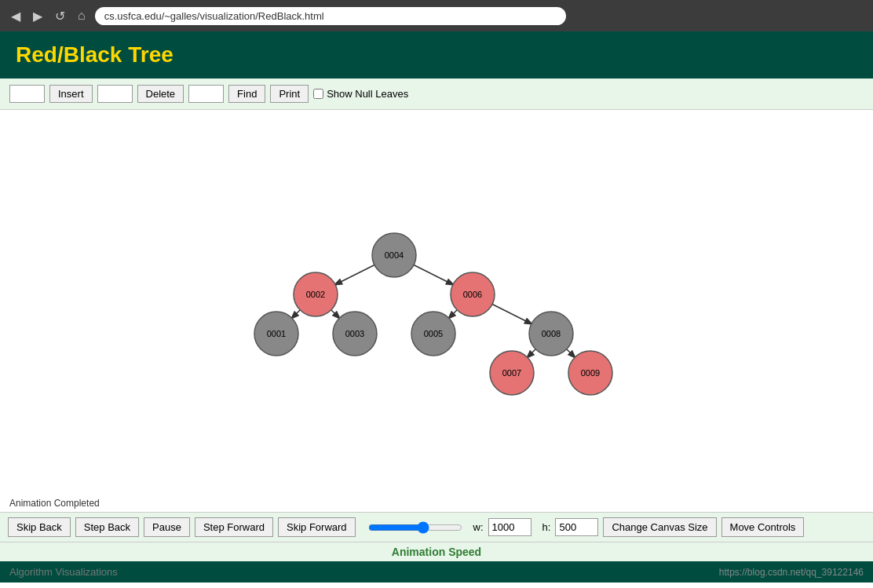 The height and width of the screenshot is (588, 873). What do you see at coordinates (436, 552) in the screenshot?
I see `animation-speed-label: Animation Speed` at bounding box center [436, 552].